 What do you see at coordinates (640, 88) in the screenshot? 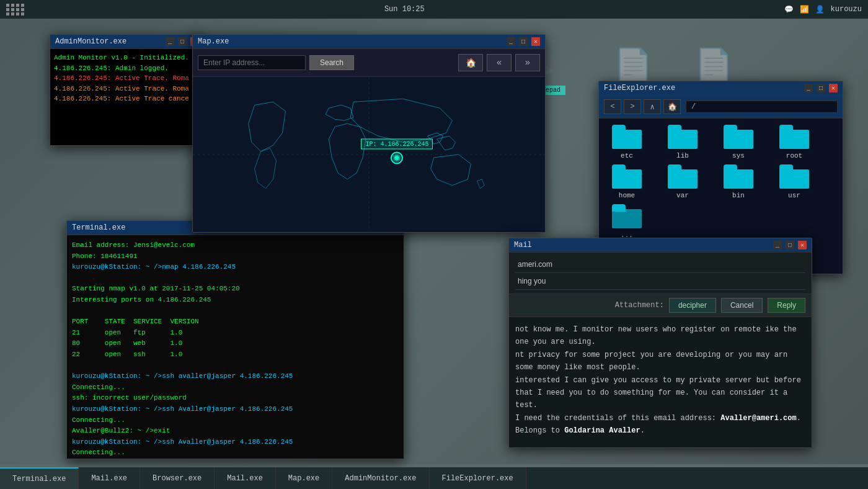
I see `file-explorer-title: FileExplorer.exe` at bounding box center [640, 88].